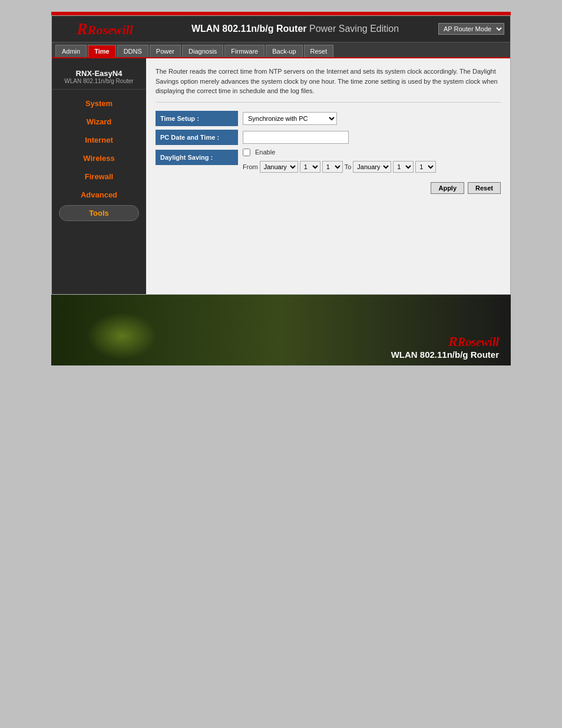  What do you see at coordinates (197, 157) in the screenshot?
I see `daylight-label: Daylight Saving :` at bounding box center [197, 157].